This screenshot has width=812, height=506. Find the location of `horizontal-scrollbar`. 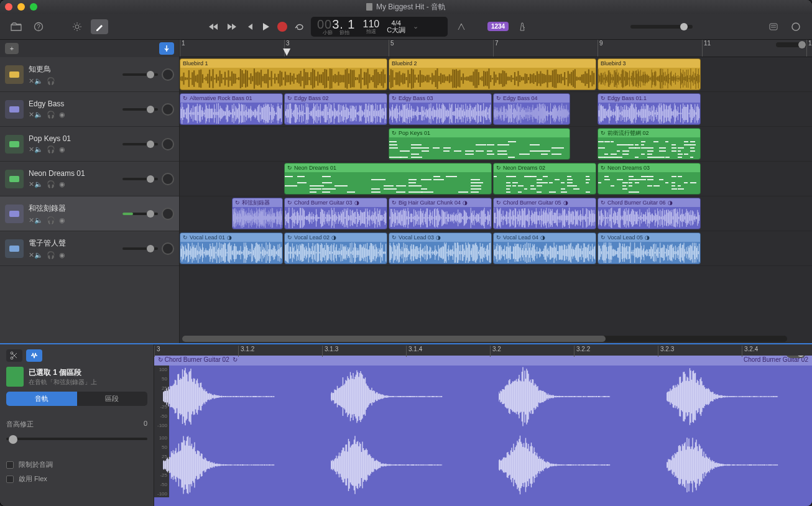

horizontal-scrollbar is located at coordinates (485, 339).